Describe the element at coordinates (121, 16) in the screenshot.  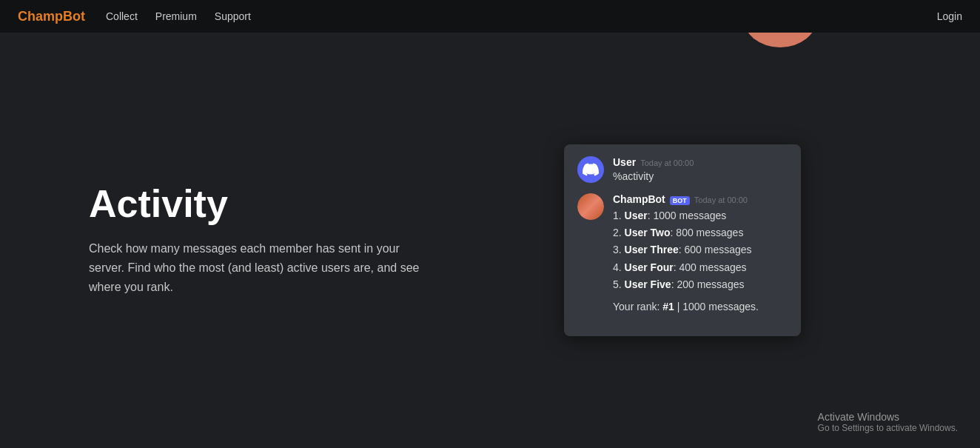
I see `nav-link-collect: Collect` at that location.